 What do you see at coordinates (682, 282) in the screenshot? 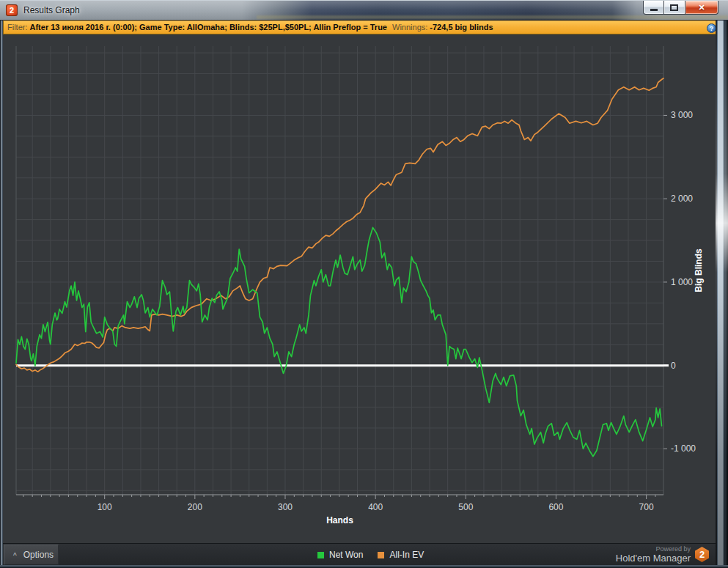
I see `svg-text: 1 000` at bounding box center [682, 282].